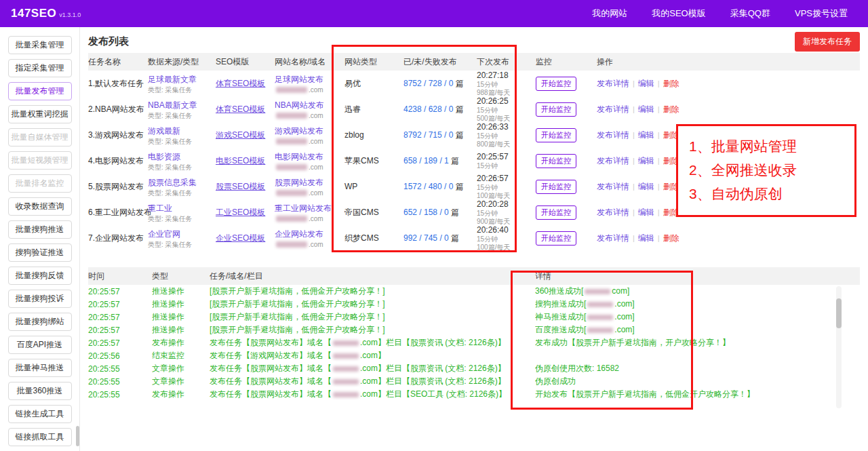  I want to click on seo-template-cell: 股票SEO模板, so click(245, 187).